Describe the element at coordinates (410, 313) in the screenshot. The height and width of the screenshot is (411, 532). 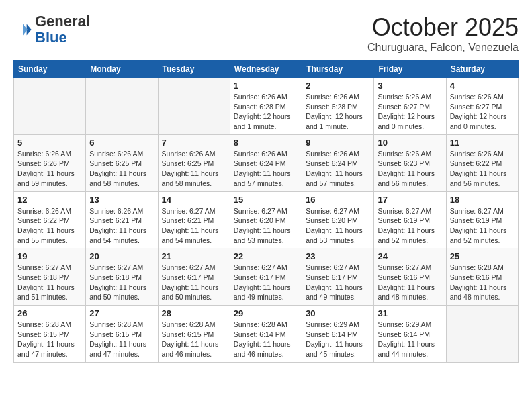
I see `day-number: 31` at that location.